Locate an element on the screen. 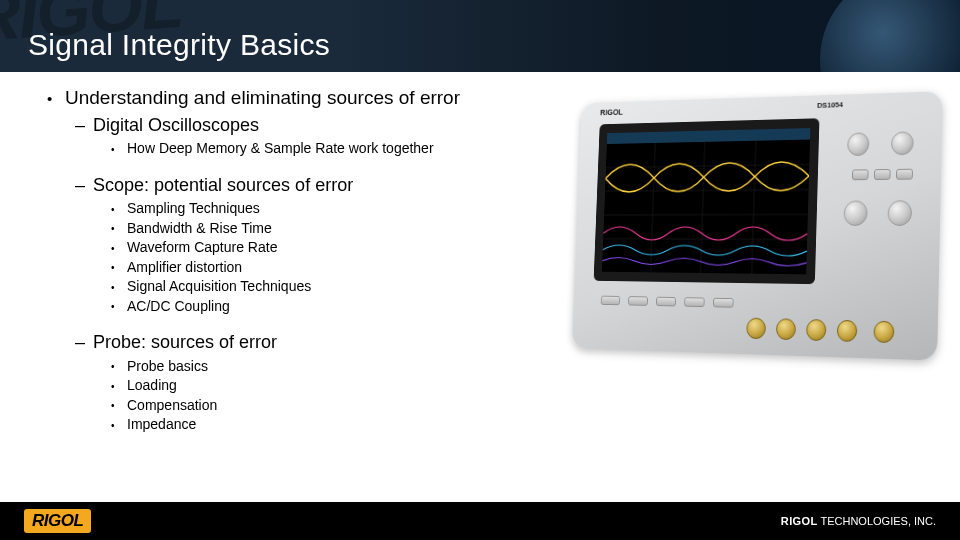 This screenshot has width=960, height=540. footer-company-rest: TECHNOLOGIES, INC. is located at coordinates (877, 521).